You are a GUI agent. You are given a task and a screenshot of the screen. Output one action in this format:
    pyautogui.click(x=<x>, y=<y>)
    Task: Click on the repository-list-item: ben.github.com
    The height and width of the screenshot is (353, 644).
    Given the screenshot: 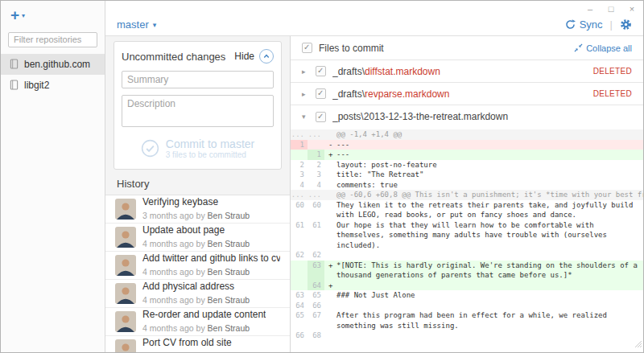 What is the action you would take?
    pyautogui.click(x=53, y=64)
    